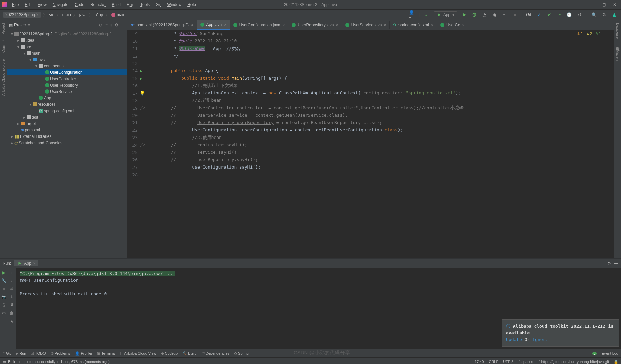  What do you see at coordinates (61, 353) in the screenshot?
I see `bottom-tab-problems: ⊘ Problems` at bounding box center [61, 353].